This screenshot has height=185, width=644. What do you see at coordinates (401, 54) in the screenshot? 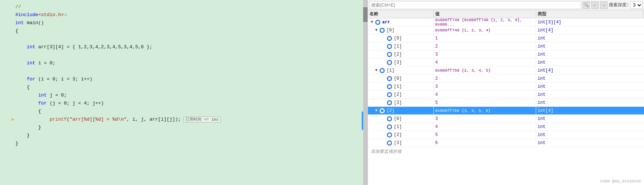
I see `watch-name-arr-0-2: [2]` at bounding box center [401, 54].